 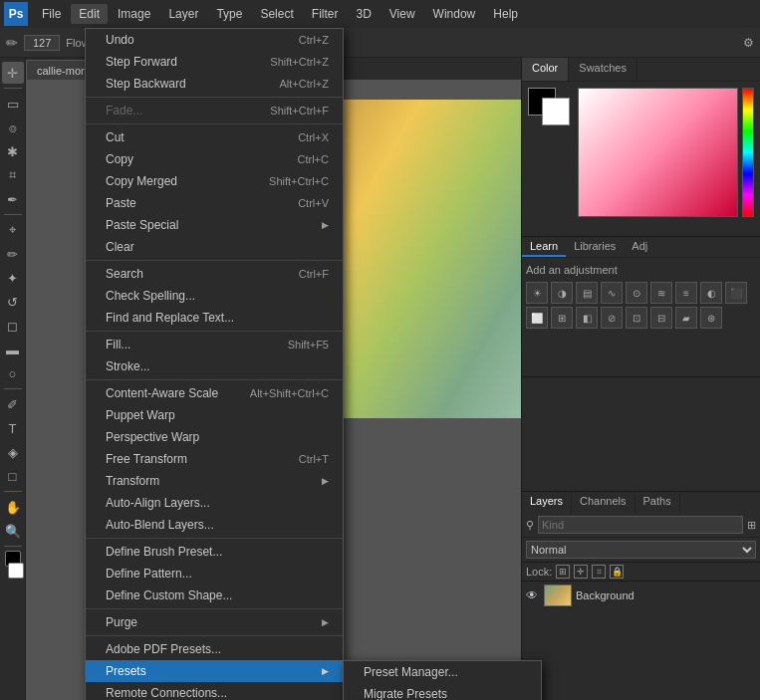 I want to click on menu-item-clear: Clear, so click(x=214, y=247).